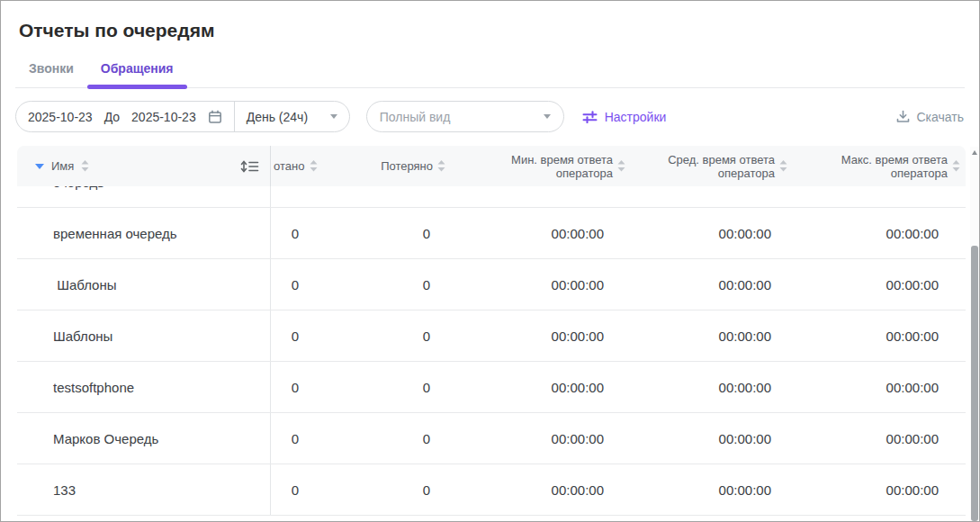 Image resolution: width=980 pixels, height=522 pixels. Describe the element at coordinates (144, 196) in the screenshot. I see `queue-name-cell: очередь` at that location.